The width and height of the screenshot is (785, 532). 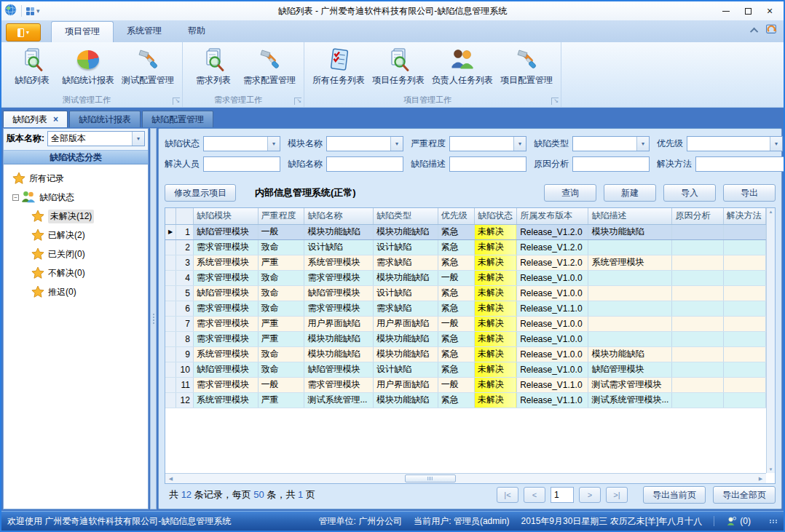 What do you see at coordinates (740, 164) in the screenshot?
I see `filter-input-解决方法` at bounding box center [740, 164].